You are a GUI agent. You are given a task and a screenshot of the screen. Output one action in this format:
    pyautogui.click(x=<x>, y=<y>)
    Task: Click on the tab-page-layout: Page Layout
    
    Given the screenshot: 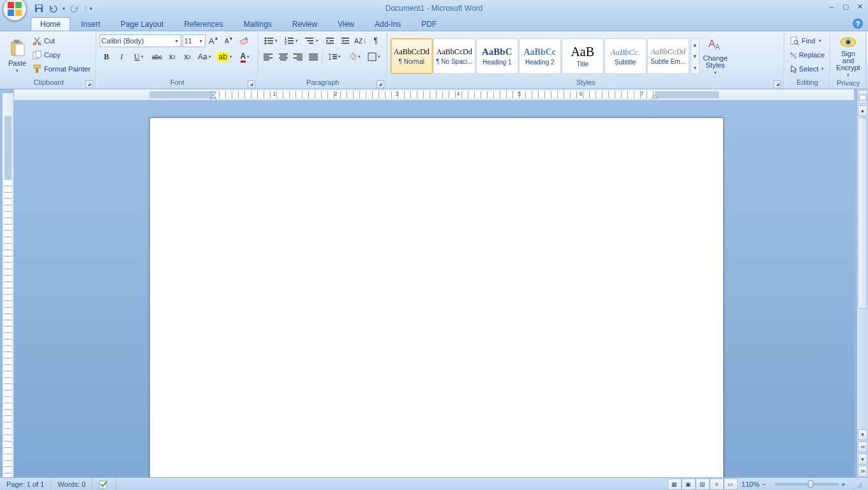 What is the action you would take?
    pyautogui.click(x=142, y=24)
    